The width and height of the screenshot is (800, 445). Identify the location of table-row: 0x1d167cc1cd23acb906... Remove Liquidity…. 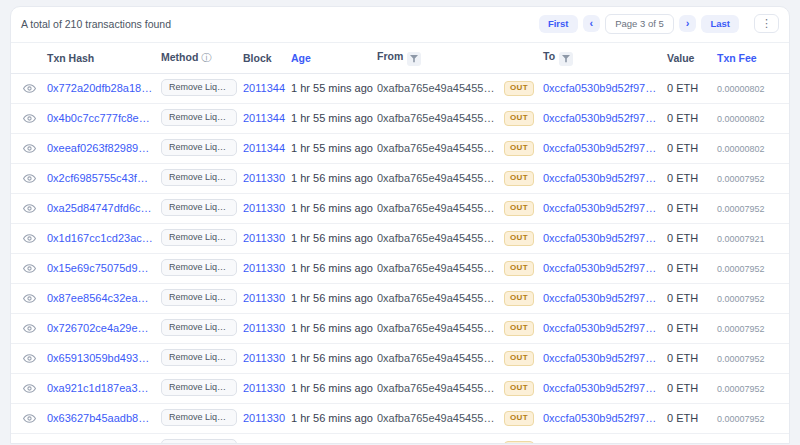
(400, 239).